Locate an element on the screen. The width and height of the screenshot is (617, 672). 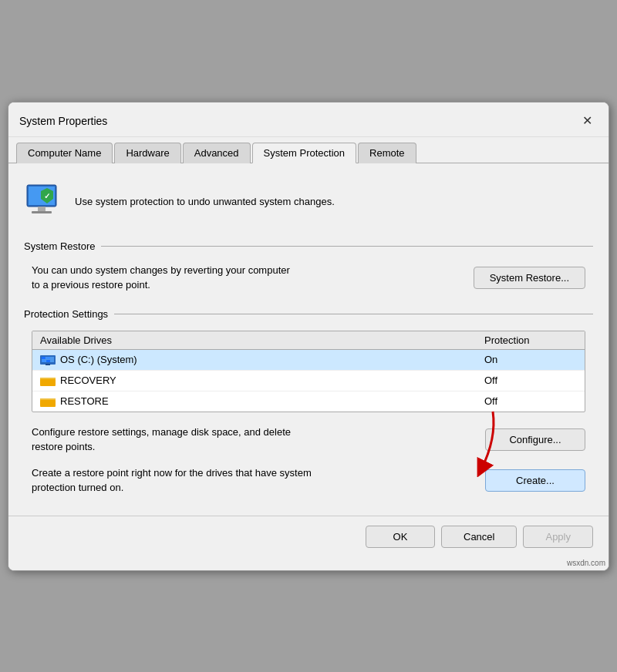
col-protection-header: Protection is located at coordinates (531, 341).